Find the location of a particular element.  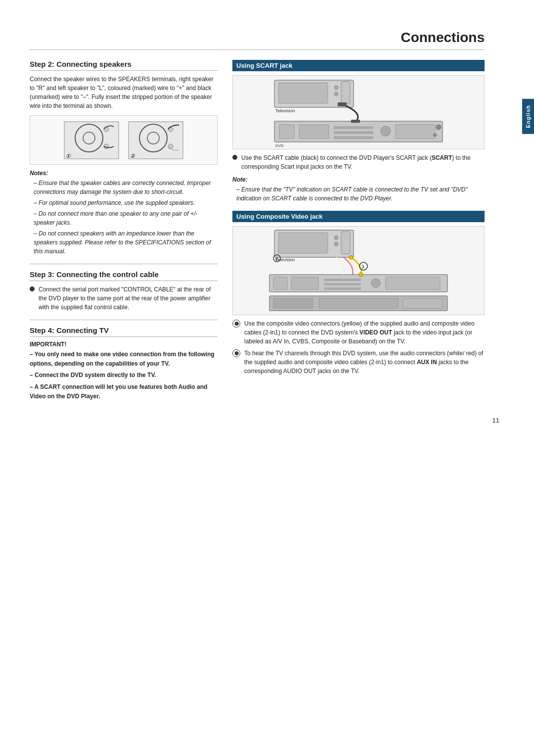

note-4: – Do not connect speakers with an impeda… is located at coordinates (124, 242).